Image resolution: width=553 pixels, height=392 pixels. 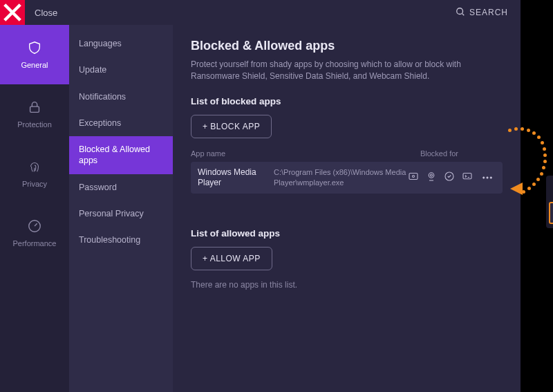 I want to click on rail-item-performance: Performance, so click(x=35, y=233).